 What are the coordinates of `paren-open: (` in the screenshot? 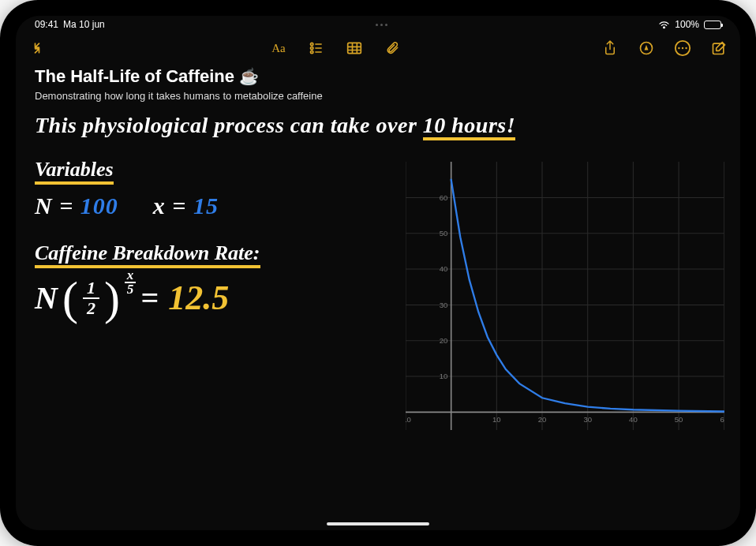 It's located at (70, 298).